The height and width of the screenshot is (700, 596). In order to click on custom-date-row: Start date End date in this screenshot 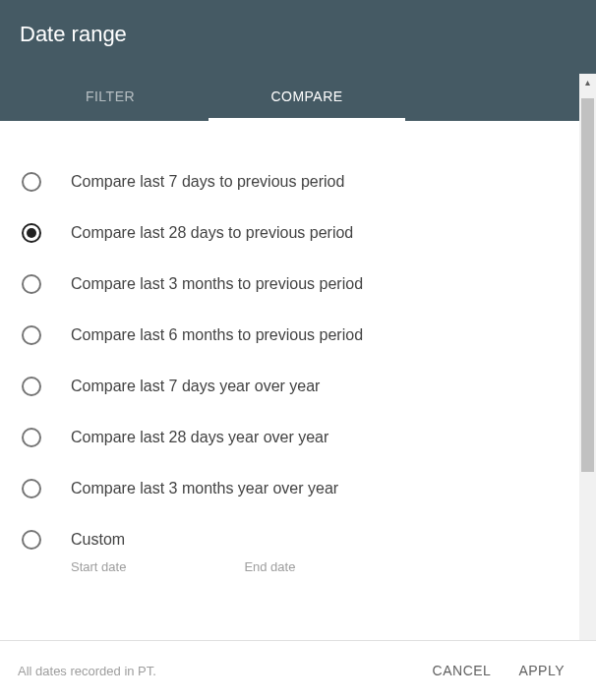, I will do `click(304, 576)`.